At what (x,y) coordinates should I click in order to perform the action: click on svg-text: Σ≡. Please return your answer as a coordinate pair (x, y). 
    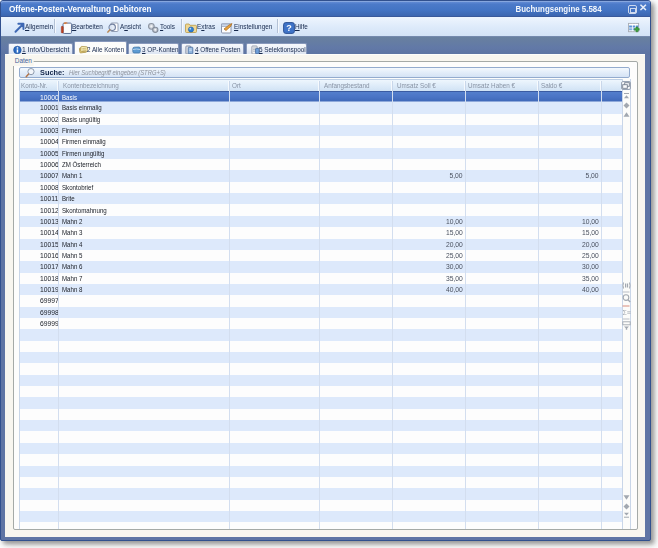
    Looking at the image, I should click on (626, 312).